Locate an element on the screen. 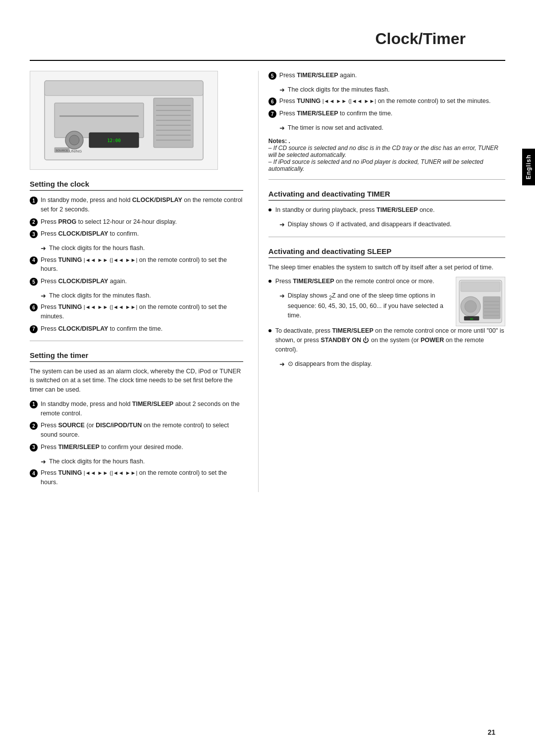  timer-step-7-arrow: ➜ The timer is now set and activated. is located at coordinates (387, 128).